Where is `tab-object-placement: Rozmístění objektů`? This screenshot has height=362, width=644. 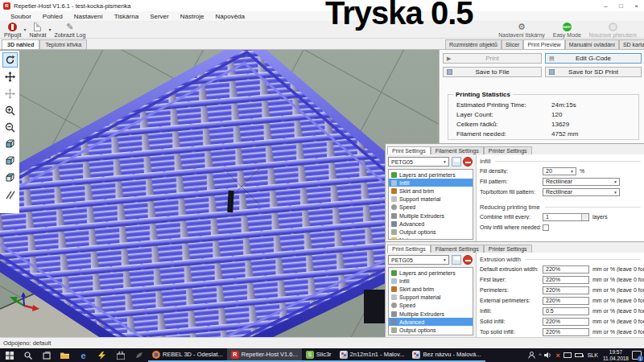 tab-object-placement: Rozmístění objektů is located at coordinates (473, 44).